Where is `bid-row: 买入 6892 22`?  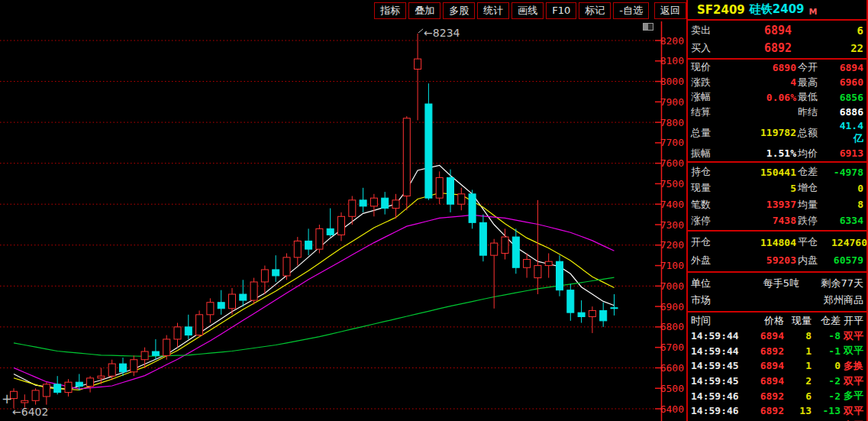 bid-row: 买入 6892 22 is located at coordinates (777, 48).